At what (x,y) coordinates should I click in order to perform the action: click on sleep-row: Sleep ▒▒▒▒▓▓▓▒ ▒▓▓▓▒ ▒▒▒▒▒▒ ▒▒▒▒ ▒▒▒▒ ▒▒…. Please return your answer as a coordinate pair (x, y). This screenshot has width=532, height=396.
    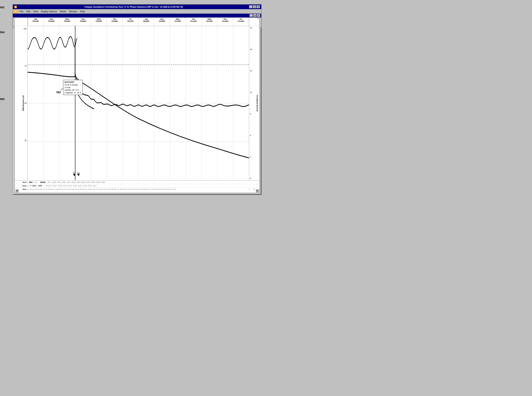
    Looking at the image, I should click on (137, 186).